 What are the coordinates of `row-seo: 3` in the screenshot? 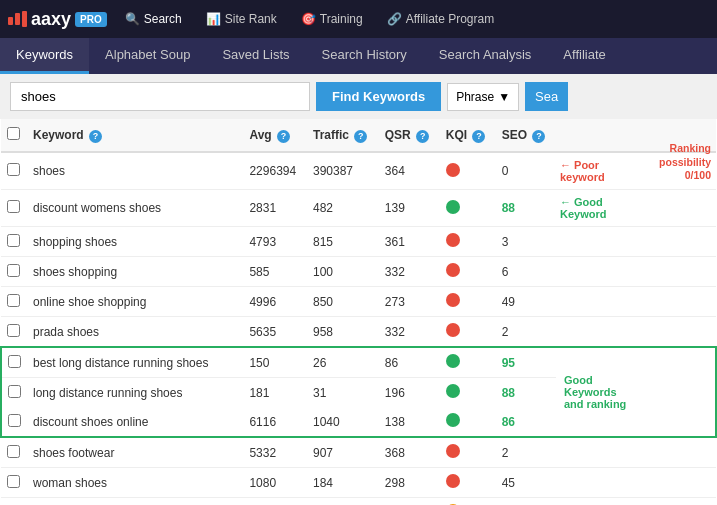 It's located at (526, 242).